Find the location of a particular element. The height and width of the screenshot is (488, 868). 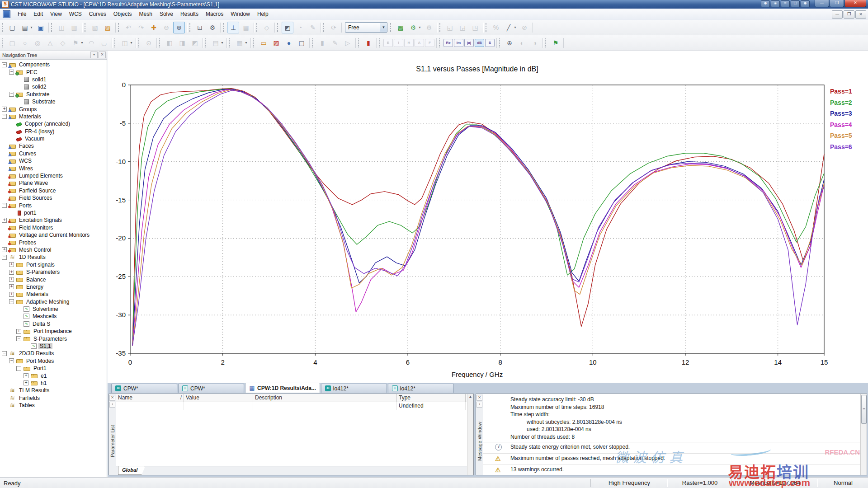

tree-item-s-parameters: +S-Parameters is located at coordinates (53, 272).